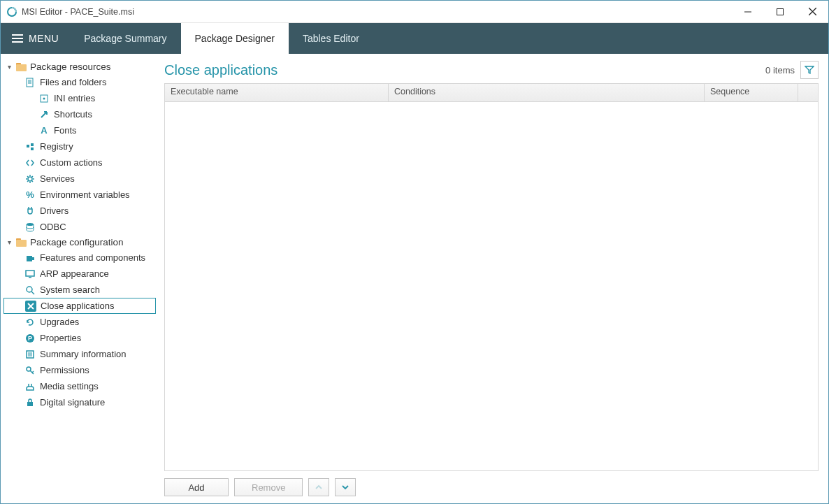 This screenshot has height=504, width=829. What do you see at coordinates (80, 274) in the screenshot?
I see `tree-item-arp-appearance: ARP appearance` at bounding box center [80, 274].